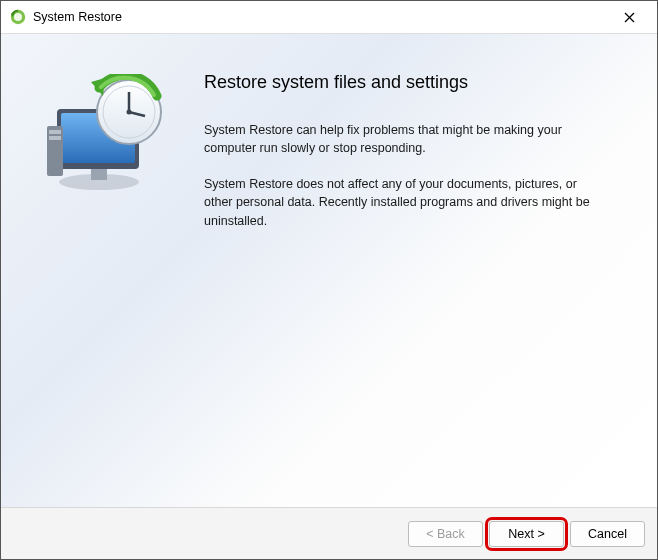 This screenshot has height=560, width=658. What do you see at coordinates (104, 134) in the screenshot?
I see `restore-computer-clock-icon` at bounding box center [104, 134].